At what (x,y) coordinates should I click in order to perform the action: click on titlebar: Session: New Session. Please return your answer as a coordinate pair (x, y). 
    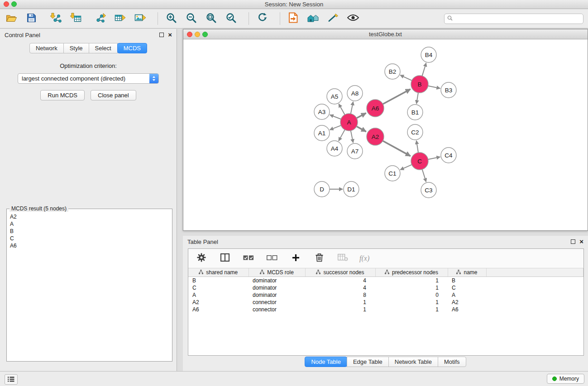
    Looking at the image, I should click on (294, 5).